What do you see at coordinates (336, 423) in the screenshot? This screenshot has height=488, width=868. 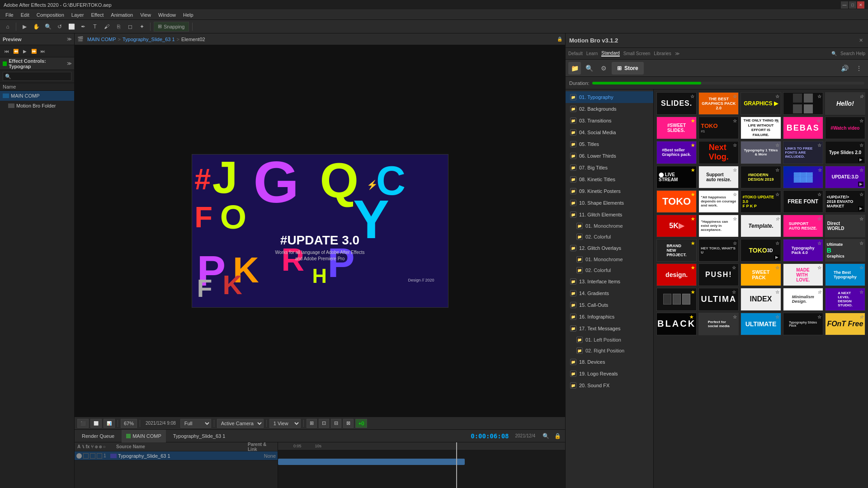 I see `vc-region-btn: ⊟` at bounding box center [336, 423].